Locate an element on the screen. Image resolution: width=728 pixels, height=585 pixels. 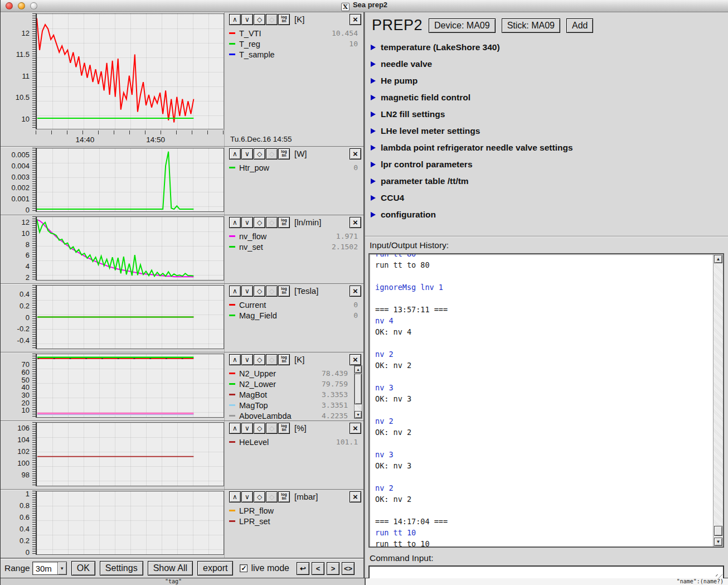
legend-T_sample: T_sample is located at coordinates (295, 55).